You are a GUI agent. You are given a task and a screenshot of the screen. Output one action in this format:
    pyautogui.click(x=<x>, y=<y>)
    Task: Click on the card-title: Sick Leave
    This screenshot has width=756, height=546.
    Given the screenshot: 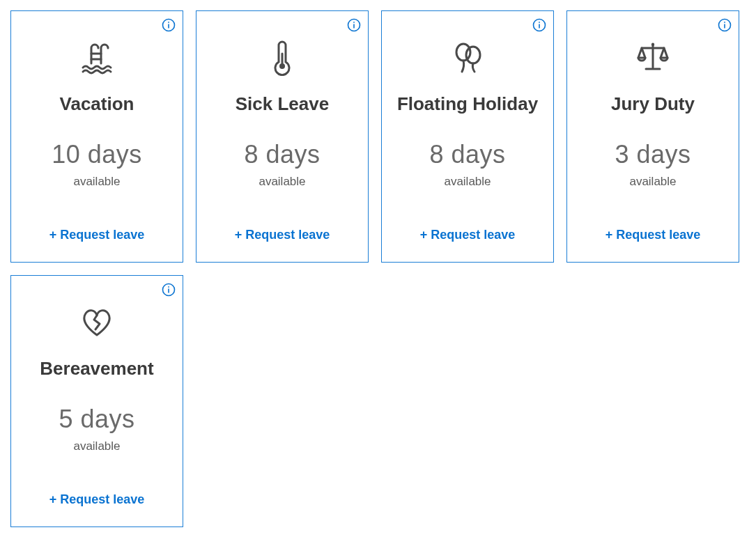 What is the action you would take?
    pyautogui.click(x=282, y=104)
    